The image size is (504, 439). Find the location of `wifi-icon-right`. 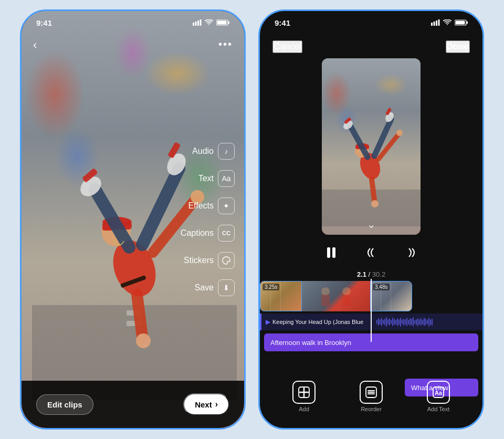

wifi-icon-right is located at coordinates (447, 23).